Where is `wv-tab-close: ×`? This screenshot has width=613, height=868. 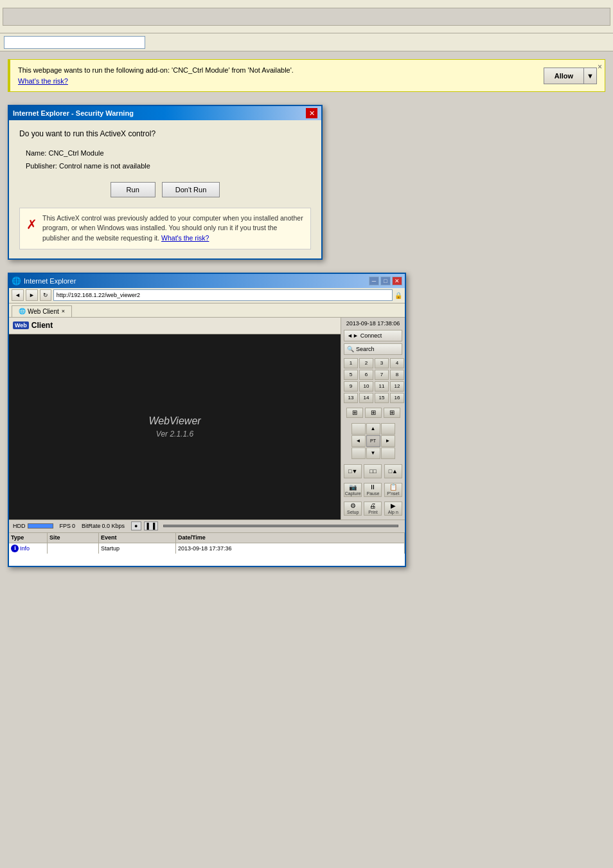
wv-tab-close: × is located at coordinates (63, 311).